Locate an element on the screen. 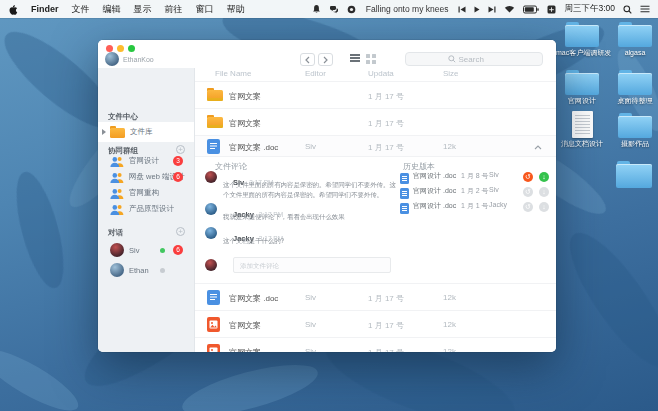 The width and height of the screenshot is (658, 411). user-avatar is located at coordinates (112, 59).